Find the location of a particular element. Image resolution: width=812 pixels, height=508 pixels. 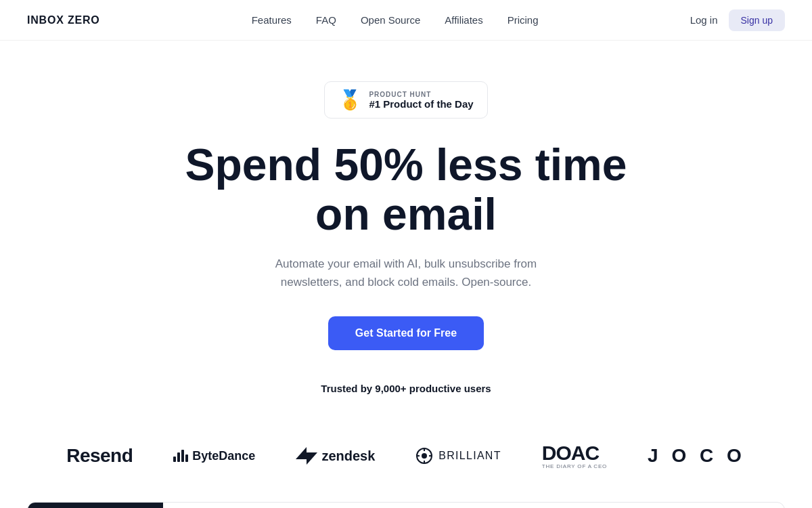

nav-link-features: Features is located at coordinates (272, 20).